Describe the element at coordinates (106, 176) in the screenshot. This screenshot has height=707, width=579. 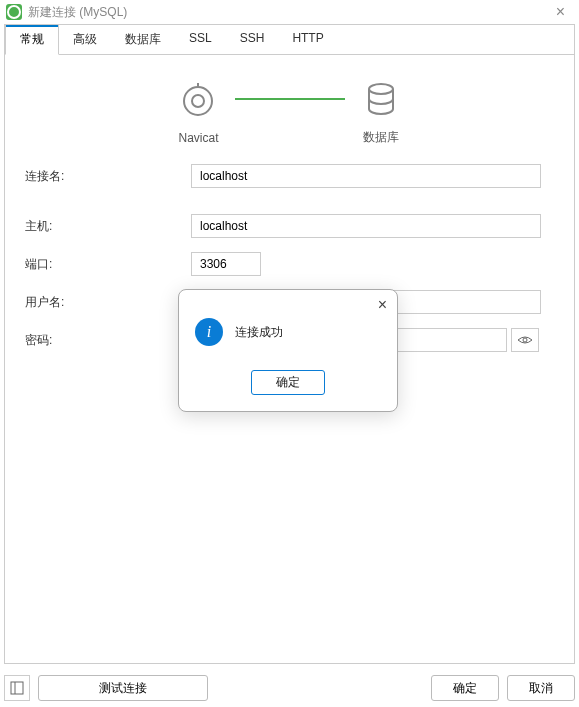
I see `label-connection-name: 连接名:` at that location.